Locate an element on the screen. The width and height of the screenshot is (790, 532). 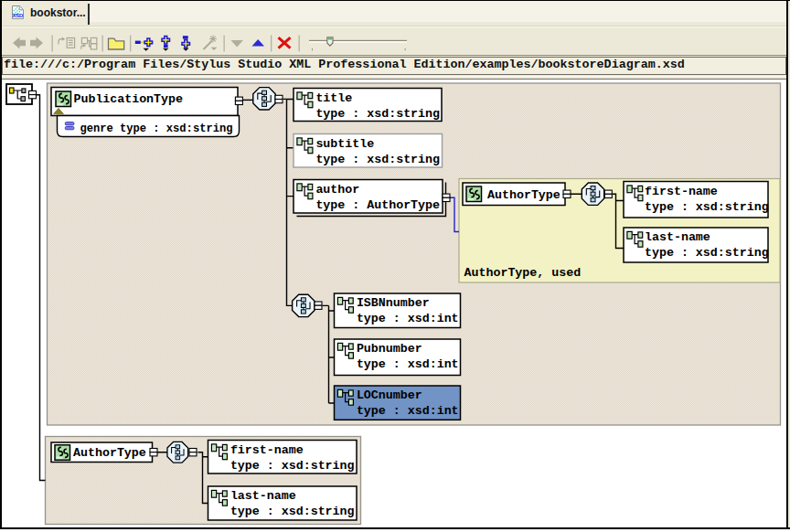
svg-text: XSD is located at coordinates (18, 16).